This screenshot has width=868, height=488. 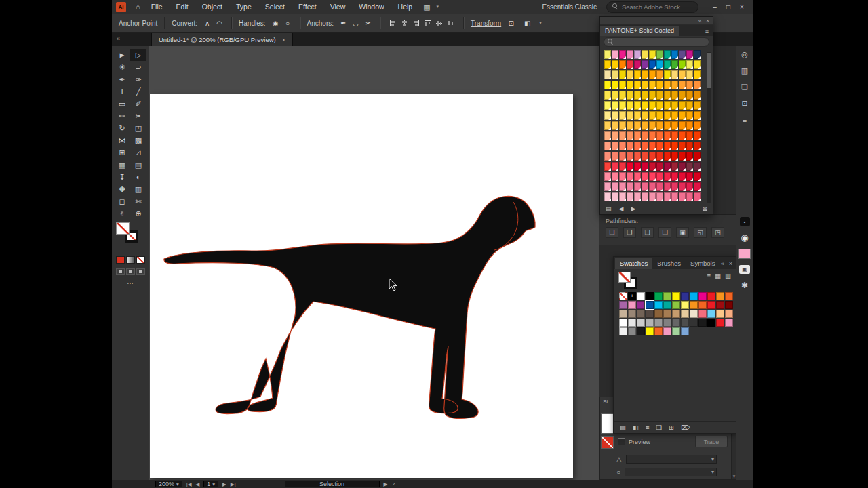 I want to click on pantone-search-field, so click(x=656, y=42).